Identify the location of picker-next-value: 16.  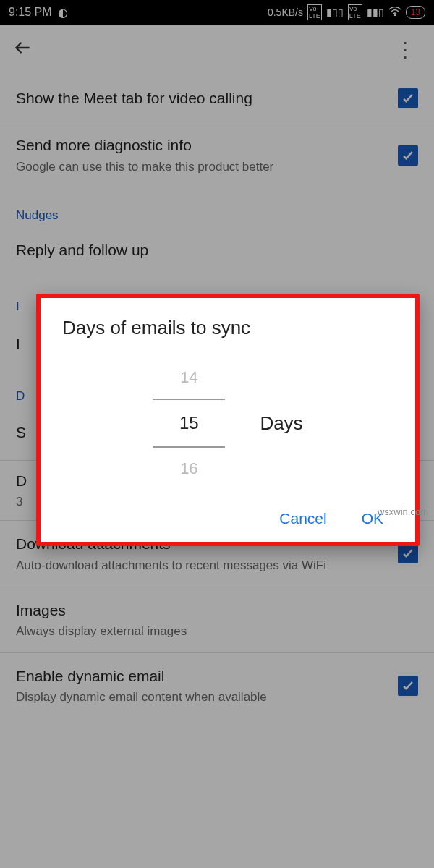
(189, 469).